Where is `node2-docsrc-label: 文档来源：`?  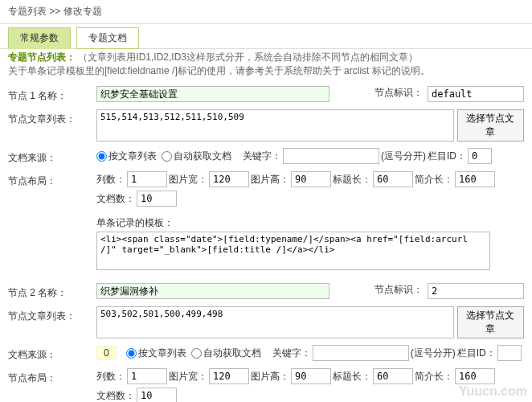 node2-docsrc-label: 文档来源： is located at coordinates (52, 354).